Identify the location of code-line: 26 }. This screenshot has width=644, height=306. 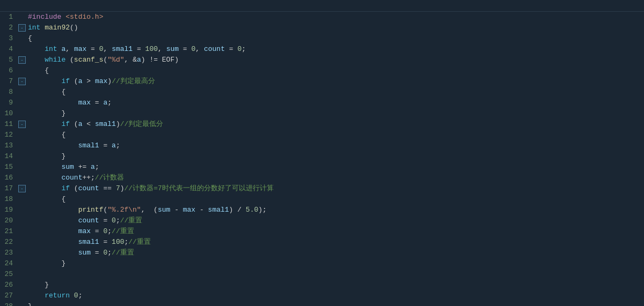
(323, 285).